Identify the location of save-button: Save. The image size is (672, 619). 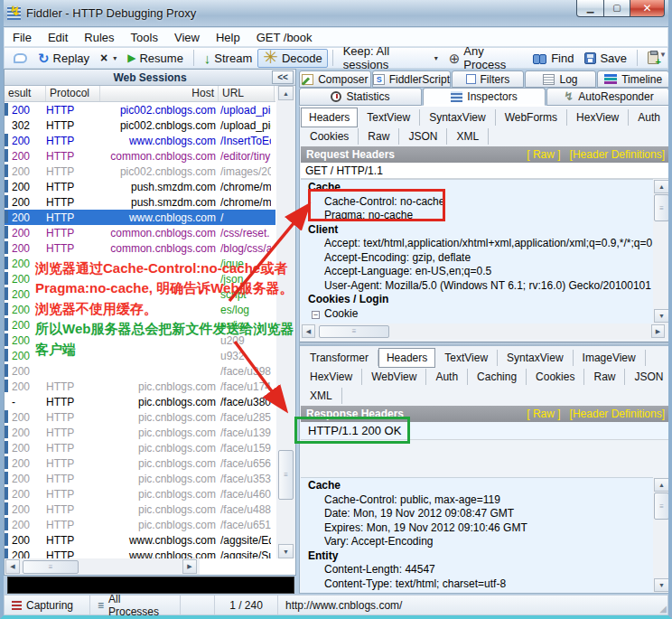
(605, 58).